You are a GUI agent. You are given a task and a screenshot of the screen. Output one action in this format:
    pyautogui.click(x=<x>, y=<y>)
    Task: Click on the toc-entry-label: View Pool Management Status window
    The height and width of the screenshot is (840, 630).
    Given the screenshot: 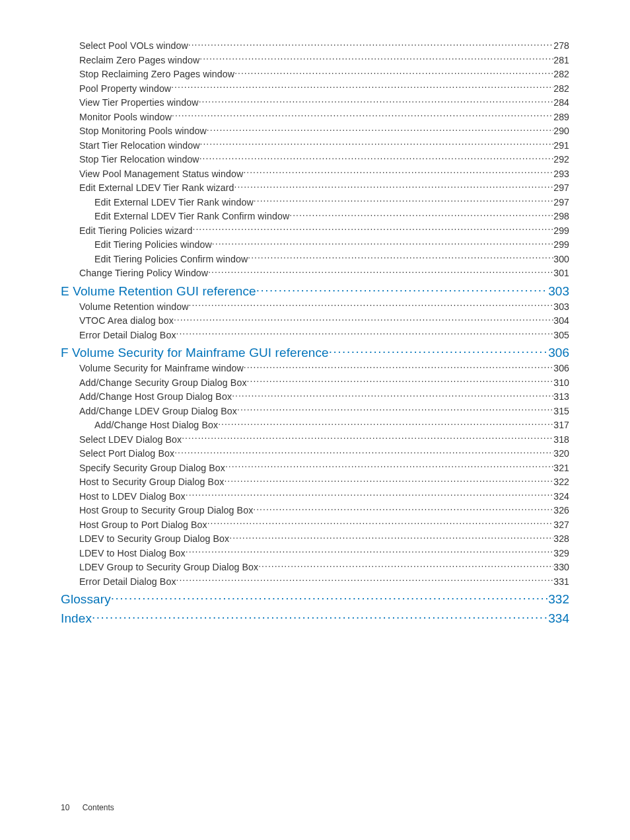 What is the action you would take?
    pyautogui.click(x=161, y=174)
    